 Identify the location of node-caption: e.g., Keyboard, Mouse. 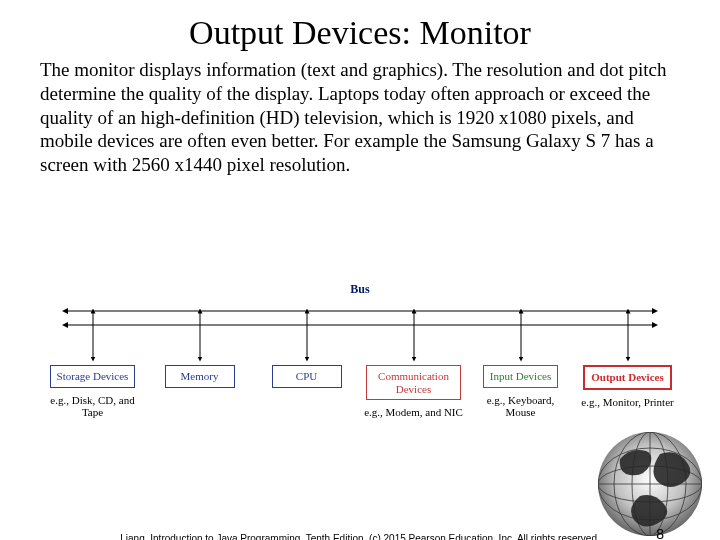
(521, 406).